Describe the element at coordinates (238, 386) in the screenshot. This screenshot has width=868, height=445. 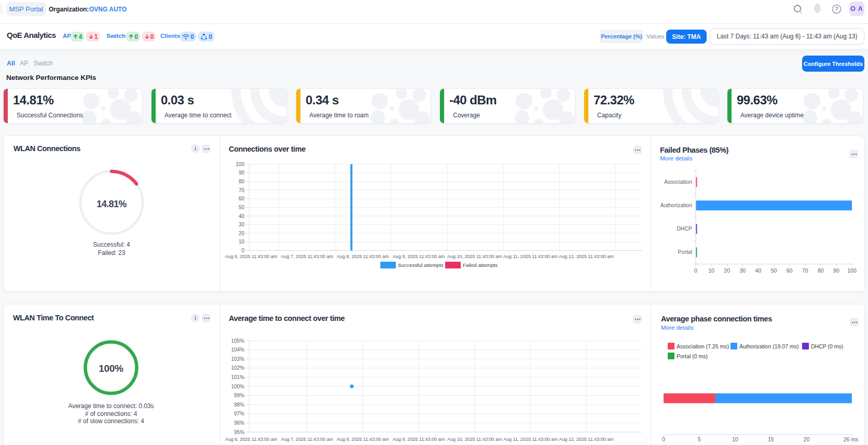
I see `svg-text: 100%` at that location.